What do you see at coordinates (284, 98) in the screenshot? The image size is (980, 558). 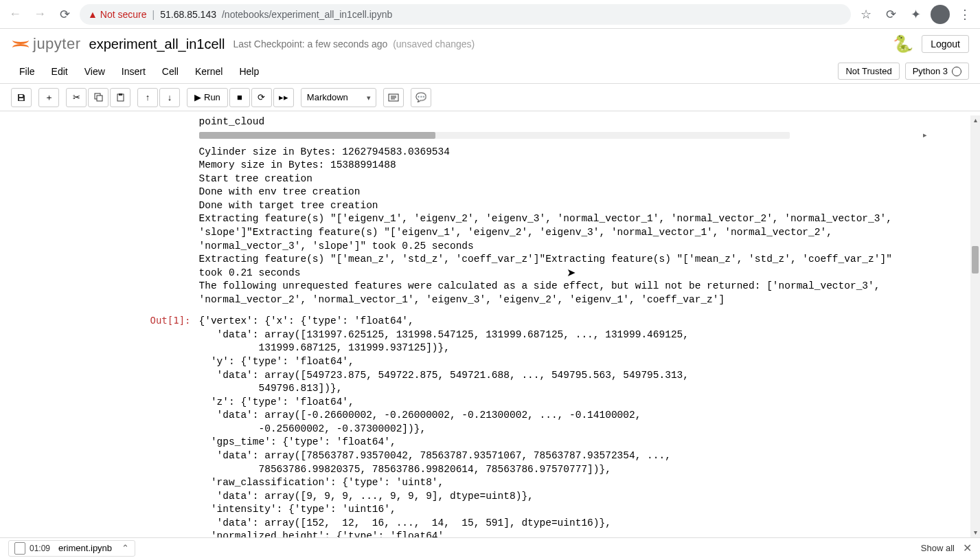 I see `restart-run-all-button: ▸▸` at bounding box center [284, 98].